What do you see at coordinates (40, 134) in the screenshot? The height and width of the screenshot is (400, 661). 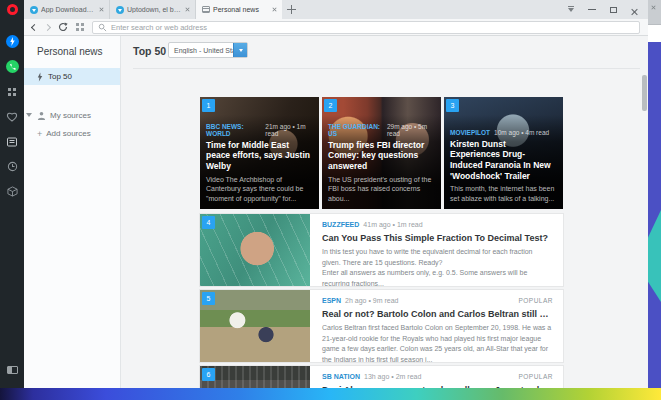 I see `plus-icon: +` at bounding box center [40, 134].